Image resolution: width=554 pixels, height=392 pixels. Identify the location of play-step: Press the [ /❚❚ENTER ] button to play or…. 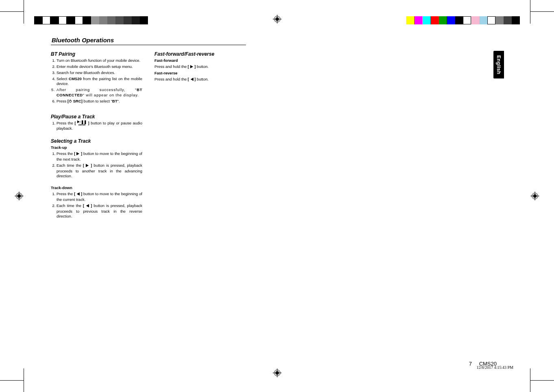
(99, 126).